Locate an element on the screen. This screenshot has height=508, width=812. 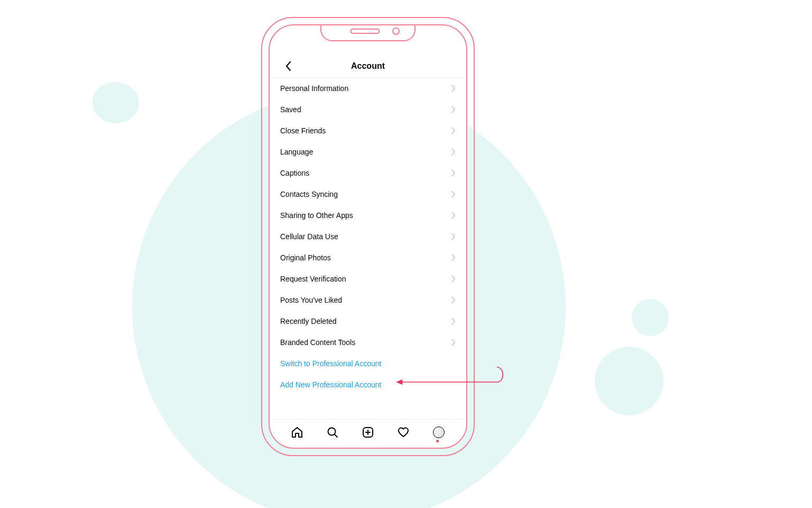
profile-avatar-icon is located at coordinates (439, 432).